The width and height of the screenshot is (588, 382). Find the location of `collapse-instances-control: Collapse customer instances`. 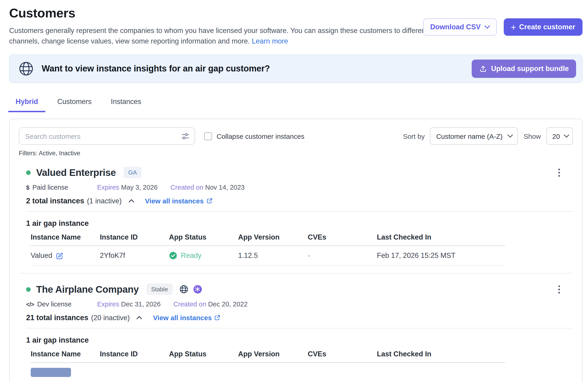

collapse-instances-control: Collapse customer instances is located at coordinates (254, 136).